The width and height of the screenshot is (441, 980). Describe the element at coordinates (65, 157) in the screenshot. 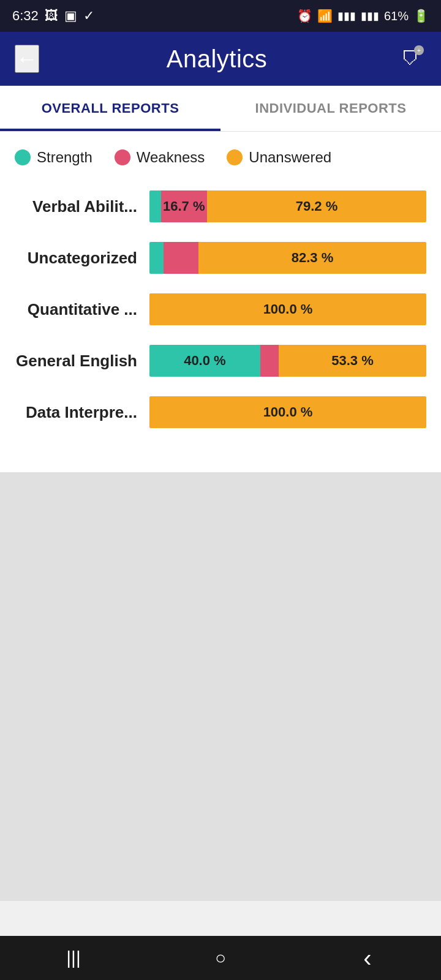

I see `strength-label: Strength` at that location.